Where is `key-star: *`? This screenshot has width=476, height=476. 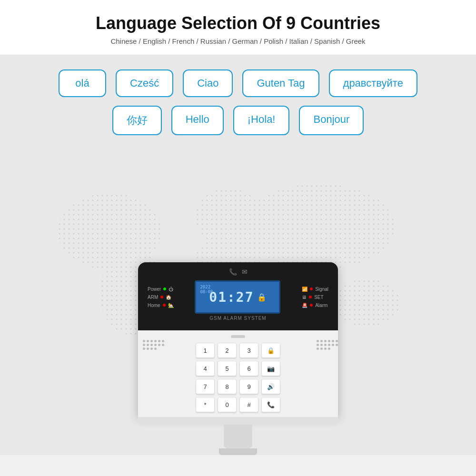
key-star: * is located at coordinates (205, 405).